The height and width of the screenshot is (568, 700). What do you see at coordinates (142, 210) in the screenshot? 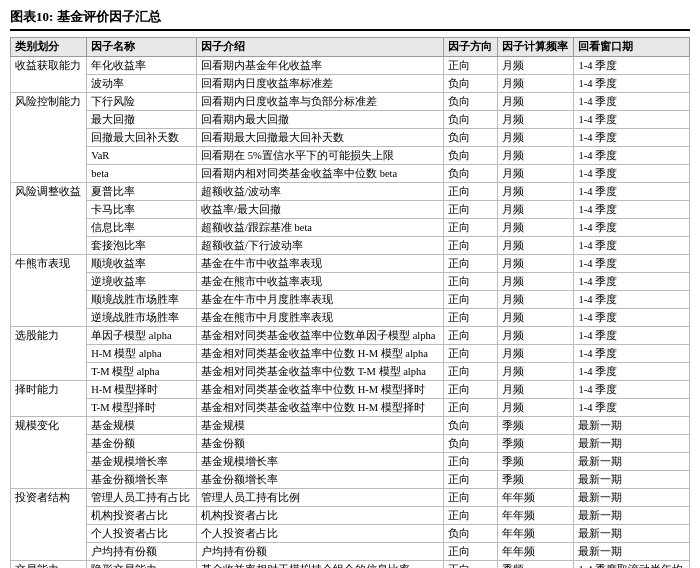
I see `factor-name-cell: 卡马比率` at bounding box center [142, 210].